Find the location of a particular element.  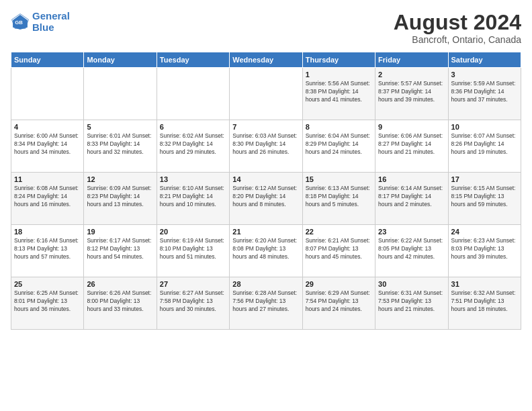

day-info: Sunrise: 6:22 AM Sunset: 8:05 PM Dayligh… is located at coordinates (411, 249).